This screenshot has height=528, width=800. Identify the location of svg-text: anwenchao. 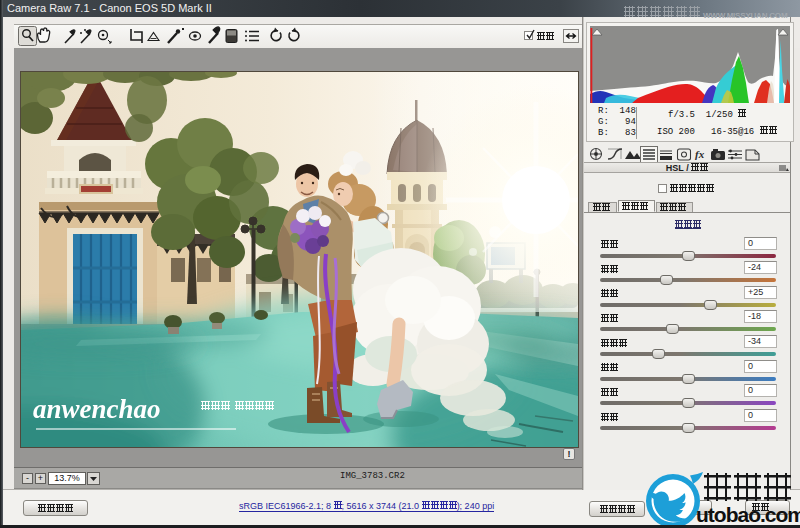
(97, 409).